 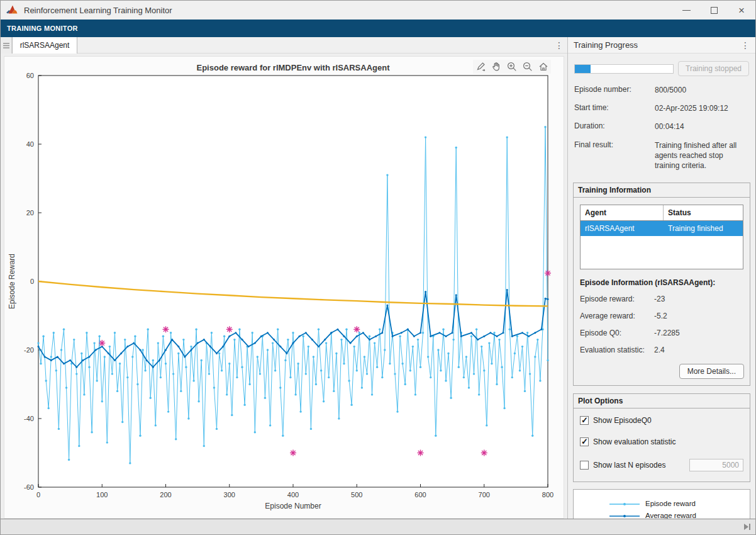 What do you see at coordinates (742, 10) in the screenshot?
I see `close-icon: ×` at bounding box center [742, 10].